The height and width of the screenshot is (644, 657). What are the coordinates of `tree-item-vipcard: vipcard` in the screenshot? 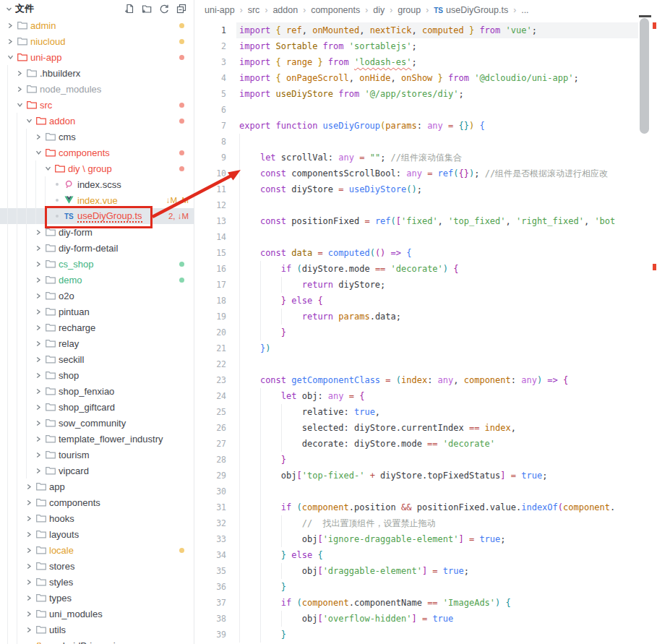 It's located at (97, 471).